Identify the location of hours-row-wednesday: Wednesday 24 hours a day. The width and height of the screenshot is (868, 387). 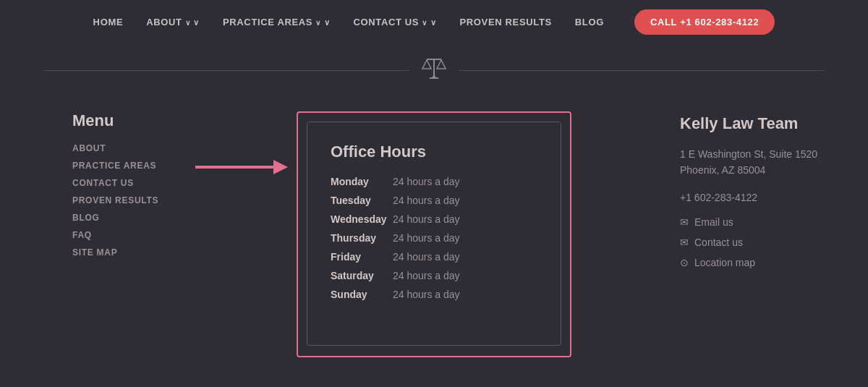
(434, 219).